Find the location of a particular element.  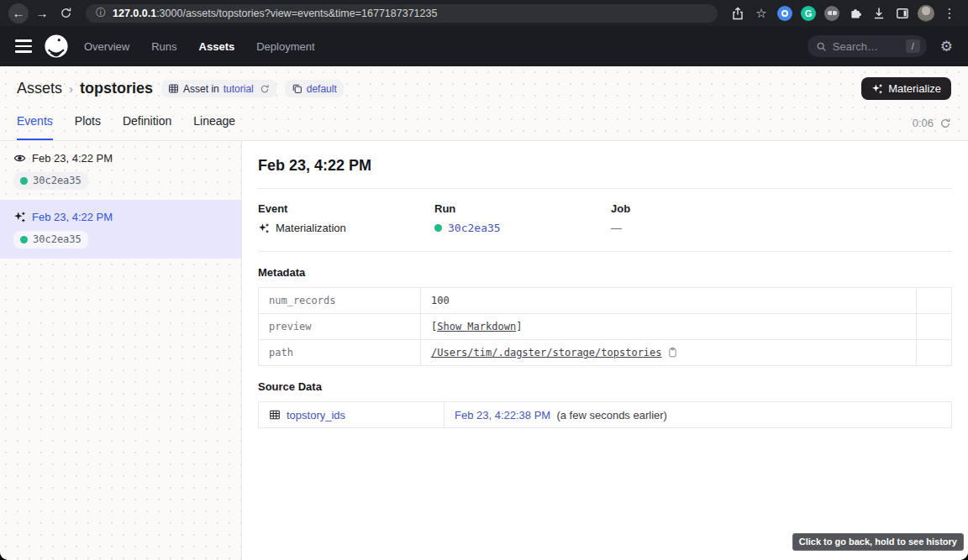

source-data-heading: Source Data is located at coordinates (605, 386).